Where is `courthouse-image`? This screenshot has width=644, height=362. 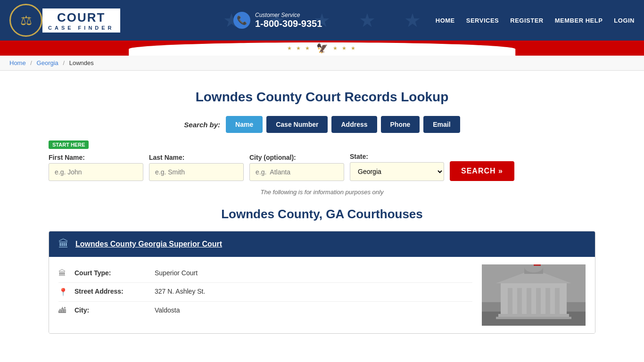 courthouse-image is located at coordinates (534, 295).